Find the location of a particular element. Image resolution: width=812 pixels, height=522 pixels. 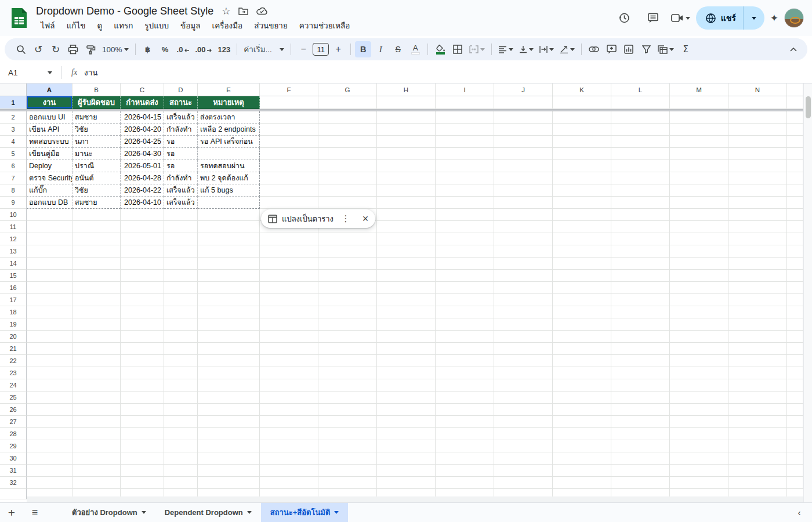

cell-A4: ทดสอบระบบ is located at coordinates (50, 142).